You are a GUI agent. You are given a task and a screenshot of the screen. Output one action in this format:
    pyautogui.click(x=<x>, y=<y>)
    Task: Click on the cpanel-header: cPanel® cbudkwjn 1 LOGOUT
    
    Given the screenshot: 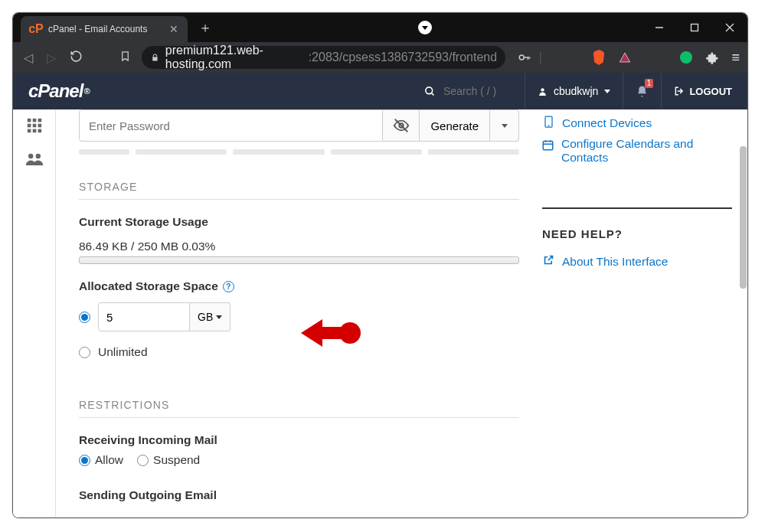 What is the action you would take?
    pyautogui.click(x=380, y=91)
    